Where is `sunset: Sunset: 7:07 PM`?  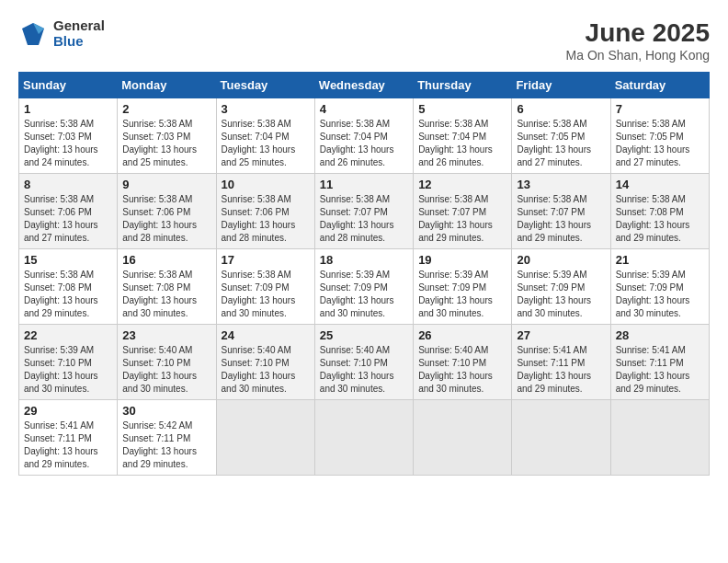
sunset: Sunset: 7:07 PM is located at coordinates (561, 213).